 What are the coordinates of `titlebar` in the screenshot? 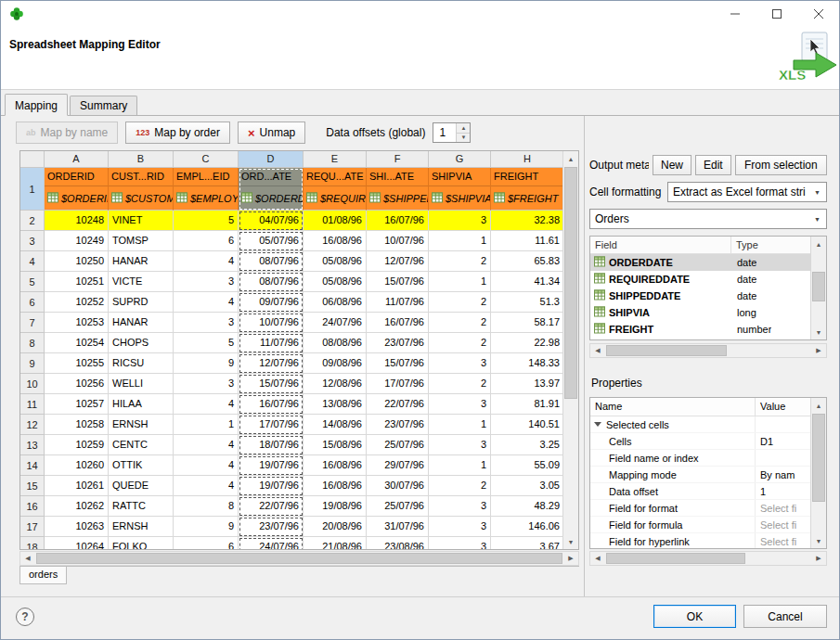 It's located at (420, 14).